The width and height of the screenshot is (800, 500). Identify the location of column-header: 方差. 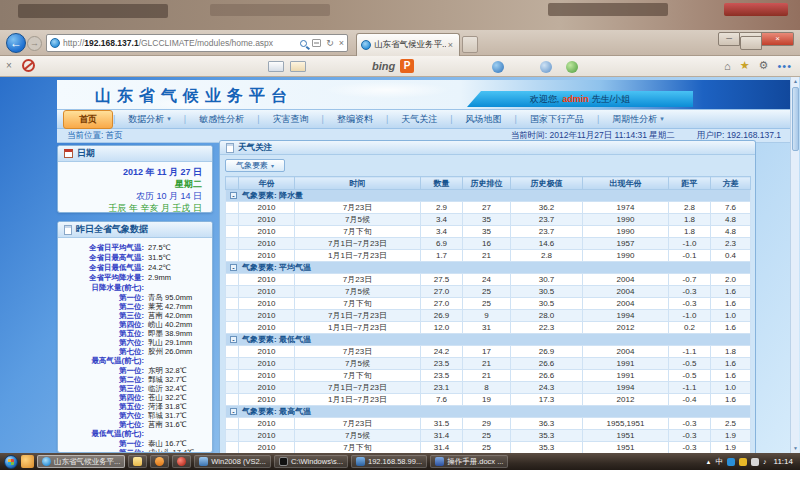
(731, 184).